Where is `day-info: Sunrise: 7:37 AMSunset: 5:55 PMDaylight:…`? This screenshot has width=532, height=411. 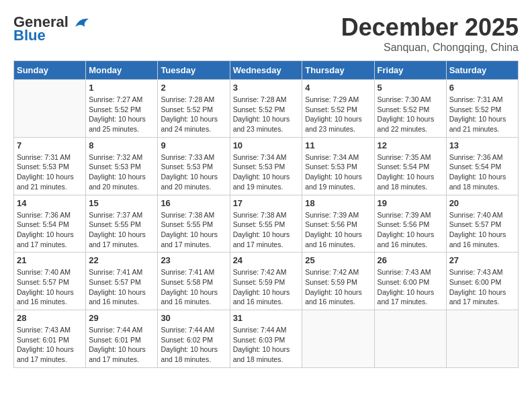
day-info: Sunrise: 7:37 AMSunset: 5:55 PMDaylight:… is located at coordinates (122, 230).